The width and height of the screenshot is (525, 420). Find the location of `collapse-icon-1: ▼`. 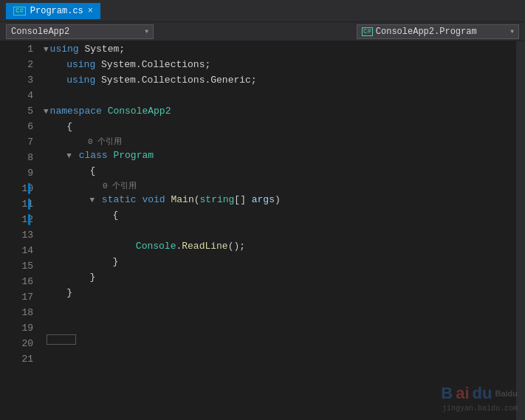

collapse-icon-1: ▼ is located at coordinates (46, 49).